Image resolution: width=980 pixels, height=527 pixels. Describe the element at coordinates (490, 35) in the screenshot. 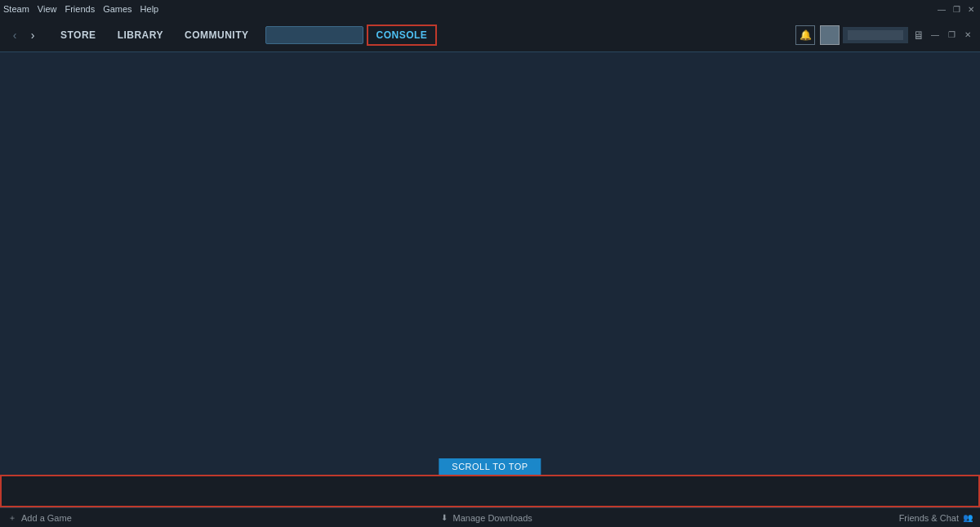

I see `nav-bar: ‹ › STORE LIBRARY COMMUNITY CONSOLE 🔔 🖥 …` at that location.